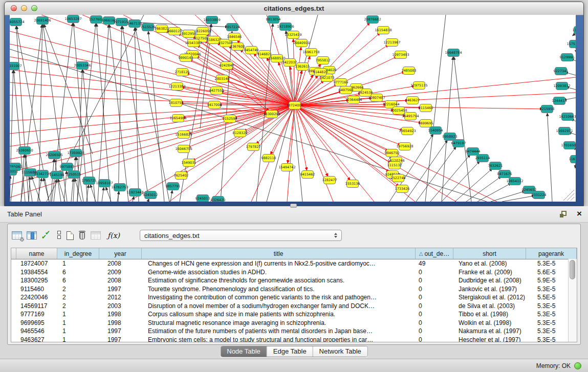  I want to click on table-row: 969969511998Structural magnetic resonanc…, so click(294, 323).